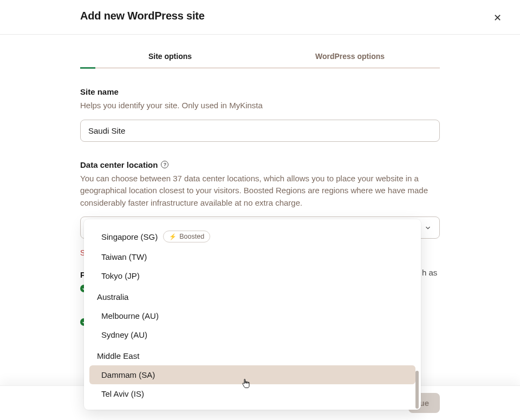 Image resolution: width=520 pixels, height=420 pixels. I want to click on bolt-icon: ⚡, so click(173, 237).